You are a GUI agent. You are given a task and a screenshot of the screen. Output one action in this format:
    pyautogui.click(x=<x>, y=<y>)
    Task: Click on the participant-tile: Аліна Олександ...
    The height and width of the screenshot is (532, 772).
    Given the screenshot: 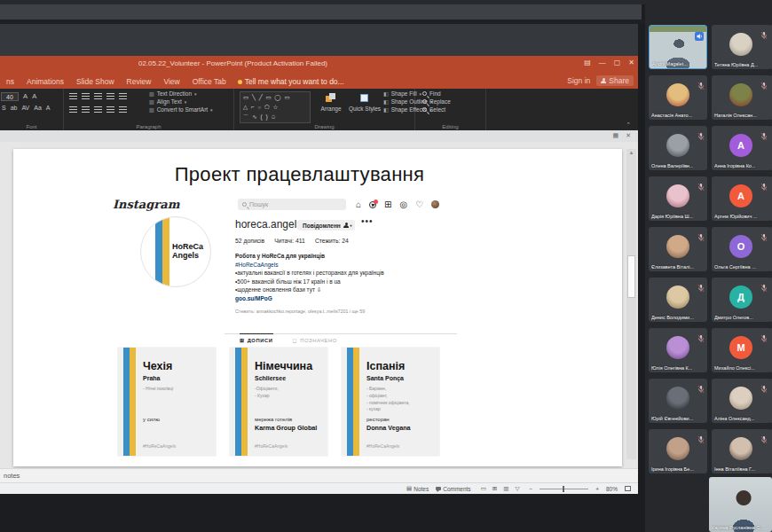 What is the action you would take?
    pyautogui.click(x=741, y=401)
    